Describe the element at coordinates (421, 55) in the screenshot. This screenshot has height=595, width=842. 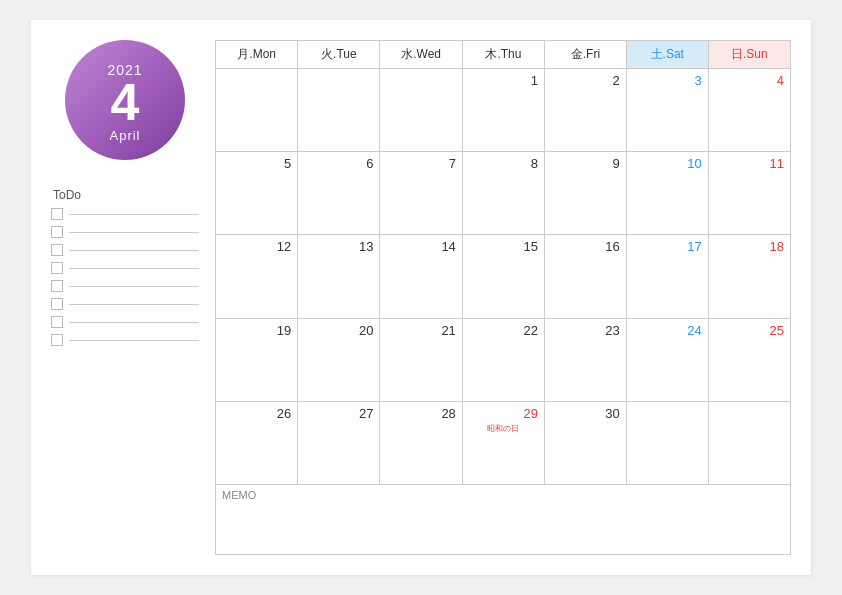
I see `header-wed: 水.Wed` at that location.